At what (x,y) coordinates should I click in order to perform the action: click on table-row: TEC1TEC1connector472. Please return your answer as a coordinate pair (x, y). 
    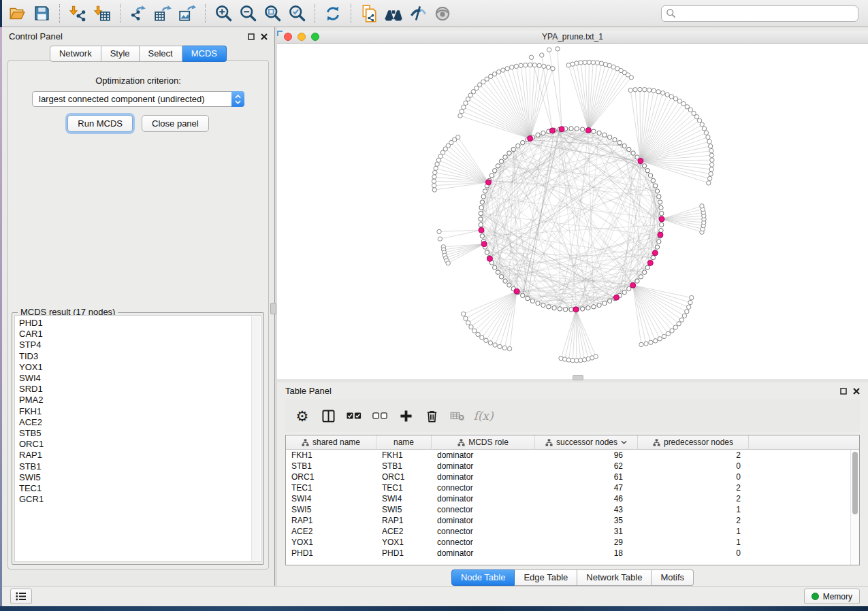
    Looking at the image, I should click on (573, 488).